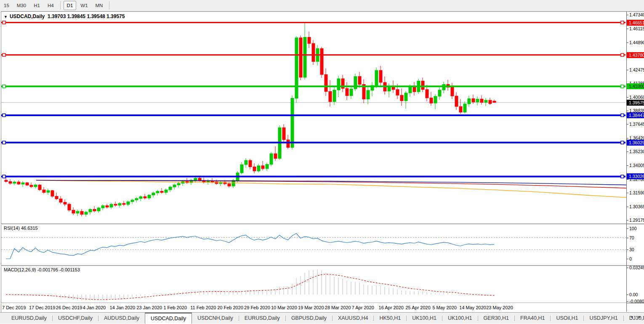  Describe the element at coordinates (21, 5) in the screenshot. I see `timeframe-button-m30: M30` at that location.